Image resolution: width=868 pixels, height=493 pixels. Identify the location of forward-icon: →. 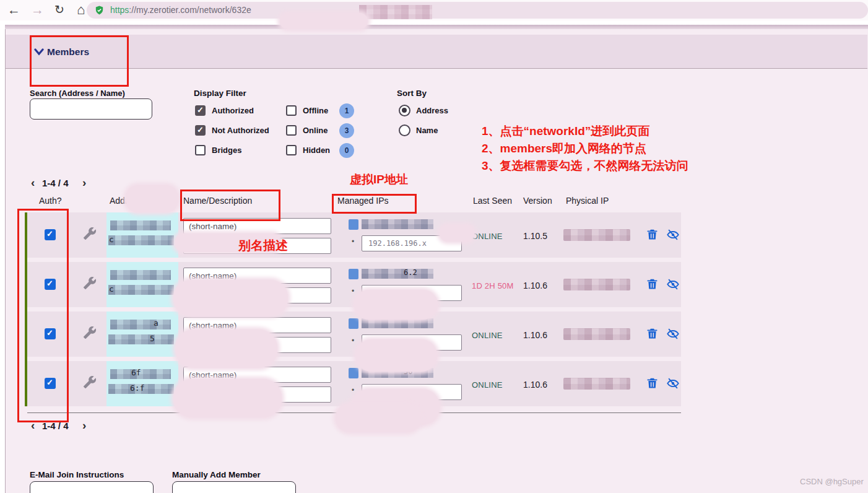
(37, 10).